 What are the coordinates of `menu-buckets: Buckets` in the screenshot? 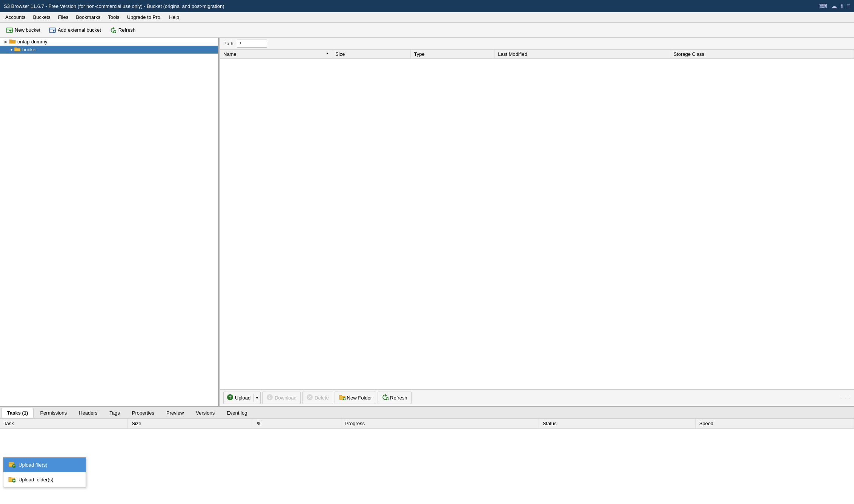 It's located at (41, 17).